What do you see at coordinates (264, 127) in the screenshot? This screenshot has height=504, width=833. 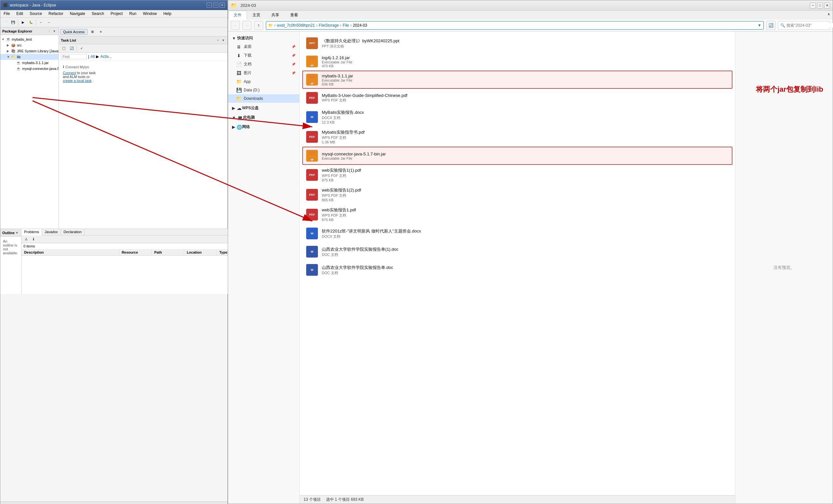 I see `sidebar-network-header: ▶ 🌐 网络` at bounding box center [264, 127].